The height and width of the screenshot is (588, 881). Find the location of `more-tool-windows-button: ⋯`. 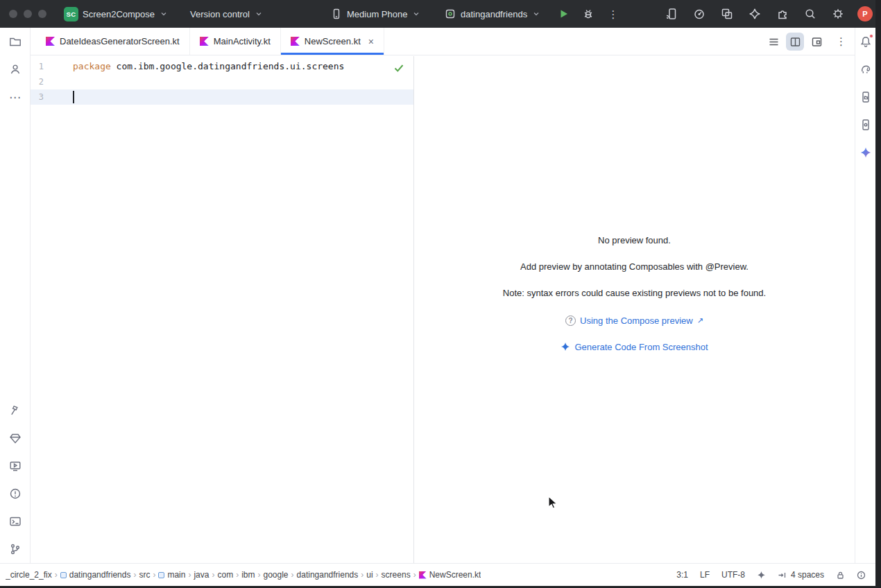

more-tool-windows-button: ⋯ is located at coordinates (15, 97).